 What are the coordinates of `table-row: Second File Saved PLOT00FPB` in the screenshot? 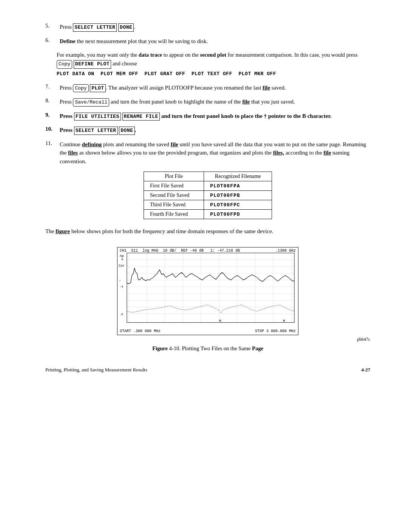 It's located at (208, 196).